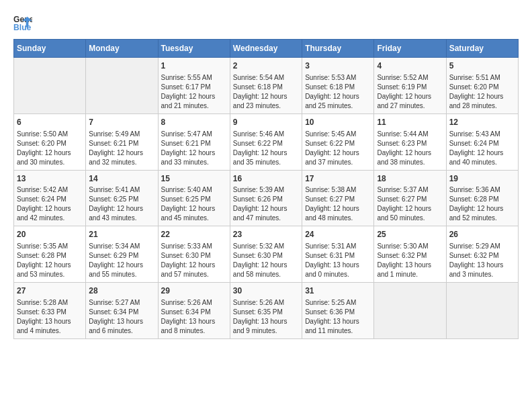 This screenshot has width=532, height=411. What do you see at coordinates (122, 142) in the screenshot?
I see `calendar-cell: 7Sunrise: 5:49 AM Sunset: 6:21 PM Daylig…` at bounding box center [122, 142].